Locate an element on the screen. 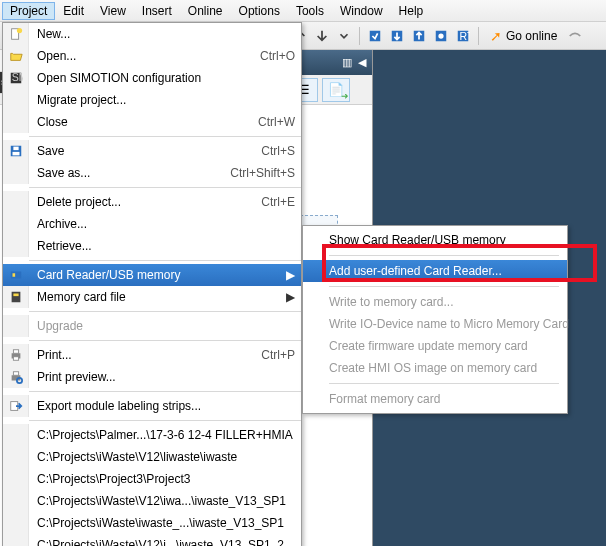 The image size is (606, 546). menubar: ProjectEditViewInsertOnlineOptionsToolsW… is located at coordinates (303, 11).